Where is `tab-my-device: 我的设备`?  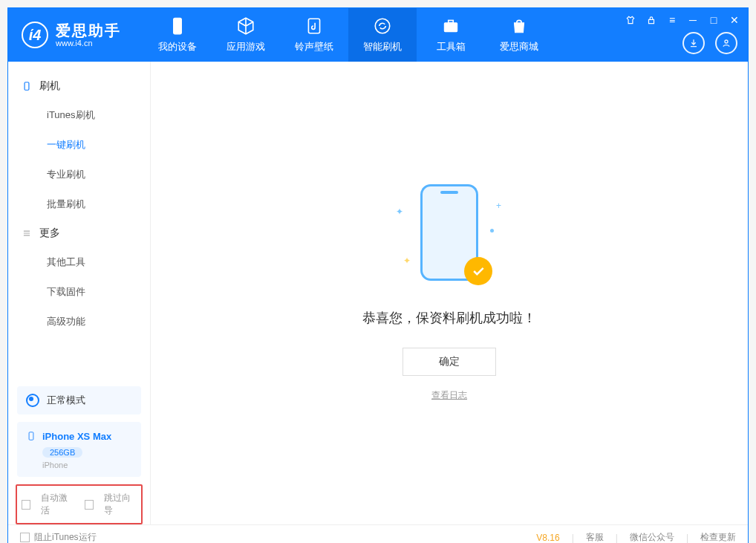 tab-my-device: 我的设备 is located at coordinates (177, 35).